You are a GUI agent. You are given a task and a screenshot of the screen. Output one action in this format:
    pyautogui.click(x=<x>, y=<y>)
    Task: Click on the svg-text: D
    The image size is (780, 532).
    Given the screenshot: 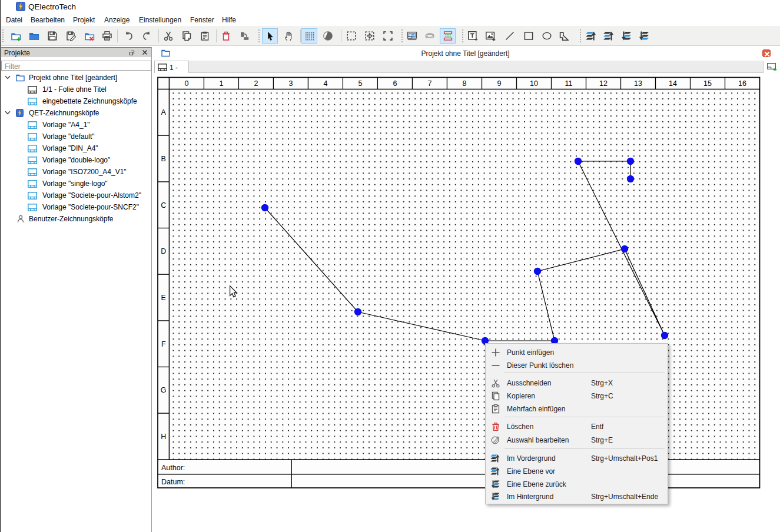 What is the action you would take?
    pyautogui.click(x=164, y=251)
    